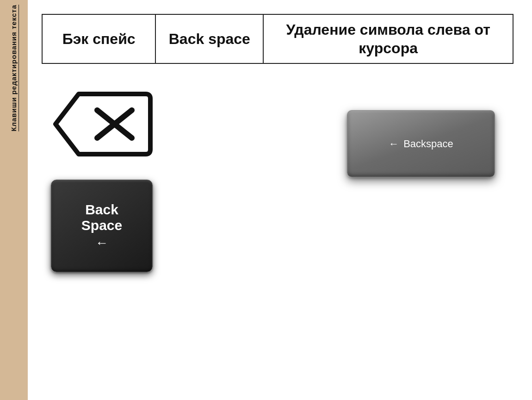 Image resolution: width=532 pixels, height=400 pixels. I want to click on right-icons: ← Backspace, so click(426, 130).